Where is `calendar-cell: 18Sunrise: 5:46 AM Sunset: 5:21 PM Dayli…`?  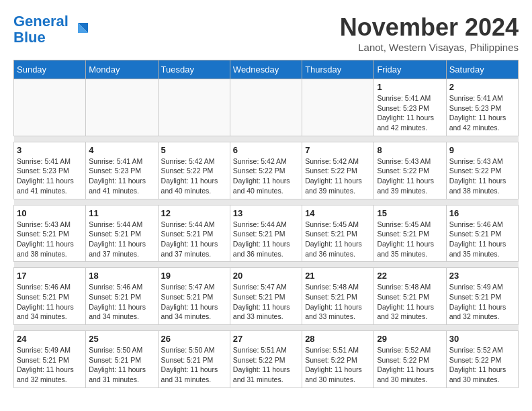
calendar-cell: 18Sunrise: 5:46 AM Sunset: 5:21 PM Dayli… is located at coordinates (122, 297).